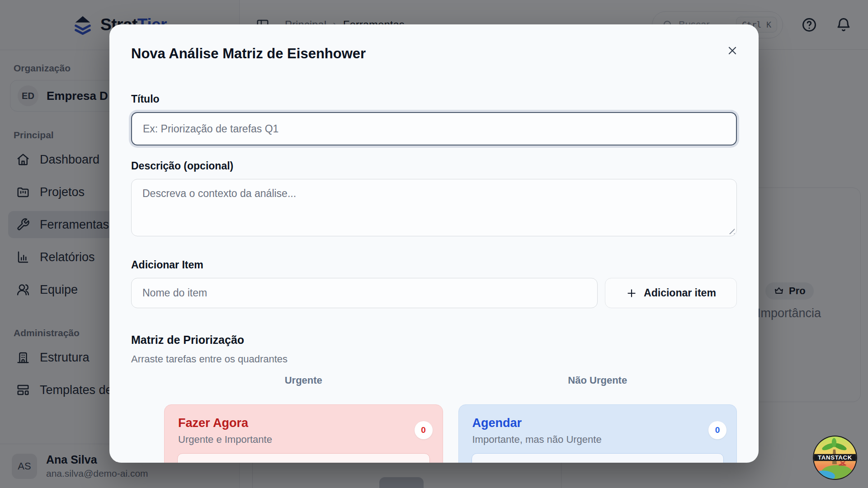  Describe the element at coordinates (434, 359) in the screenshot. I see `matrix-subtitle: Arraste tarefas entre os quadrantes` at that location.